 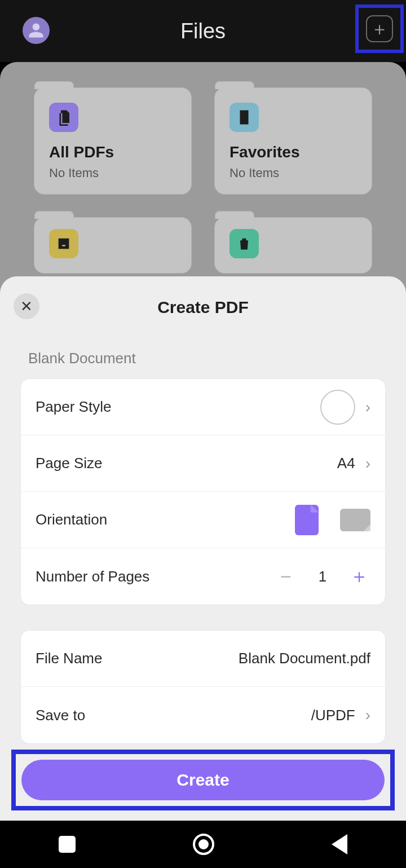 I want to click on folder-inbox, so click(x=113, y=245).